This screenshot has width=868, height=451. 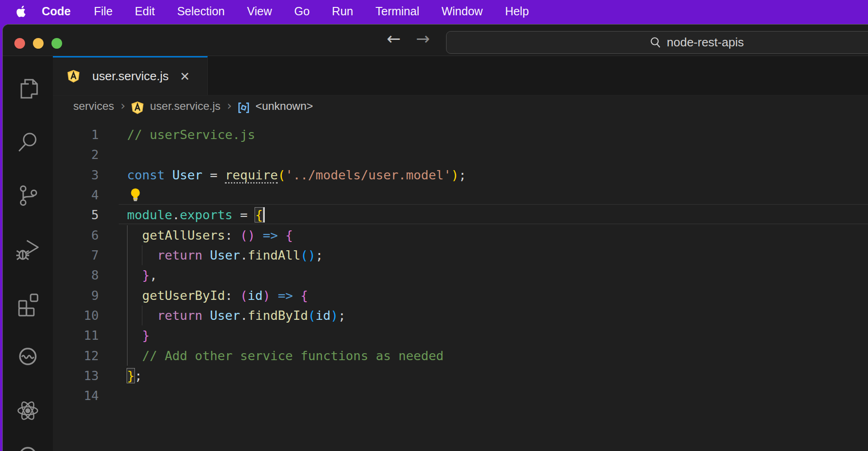 What do you see at coordinates (498, 296) in the screenshot?
I see `line-content: getUserById: (id) => {` at bounding box center [498, 296].